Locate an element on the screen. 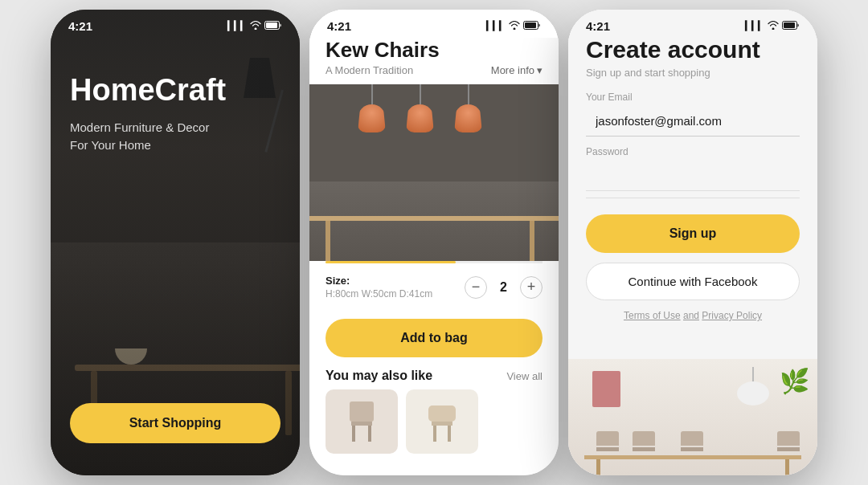 This screenshot has height=485, width=868. room-pendant is located at coordinates (753, 391).